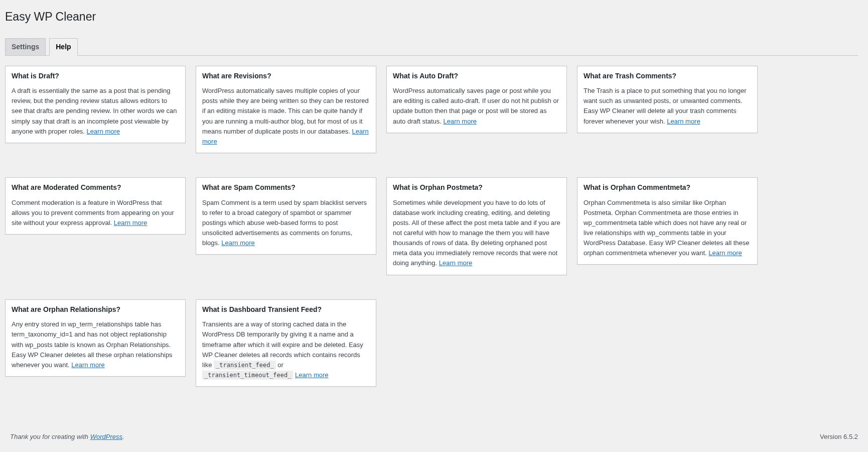 Image resolution: width=868 pixels, height=452 pixels. I want to click on card-title: What are Revisions?, so click(286, 75).